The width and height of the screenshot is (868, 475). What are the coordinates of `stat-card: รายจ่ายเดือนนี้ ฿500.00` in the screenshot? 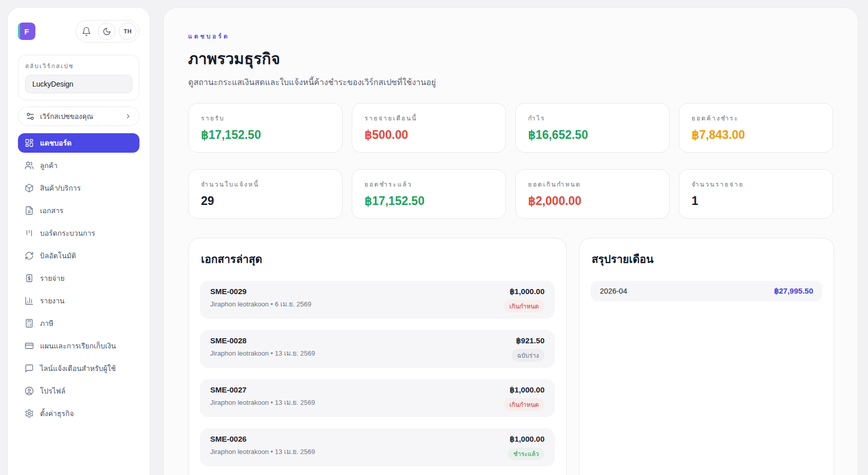 It's located at (429, 128).